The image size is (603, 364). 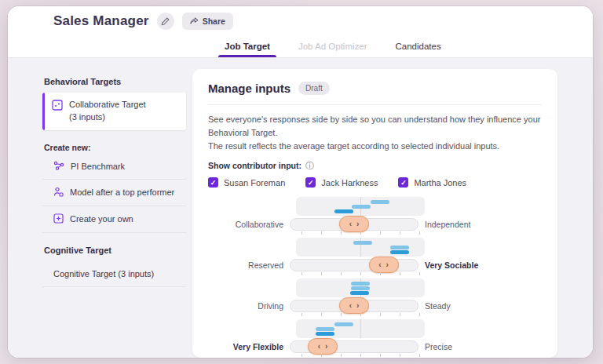 I want to click on benchmark-icon, so click(x=59, y=166).